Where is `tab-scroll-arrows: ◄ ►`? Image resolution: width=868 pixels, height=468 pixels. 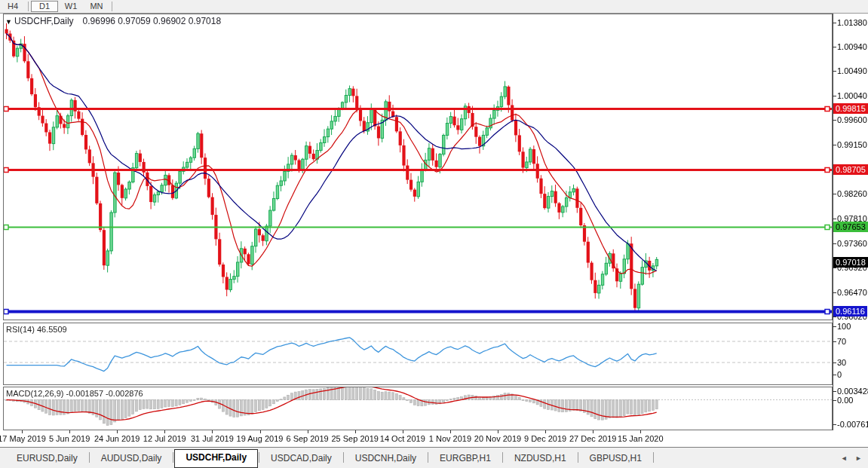
tab-scroll-arrows: ◄ ► is located at coordinates (848, 458).